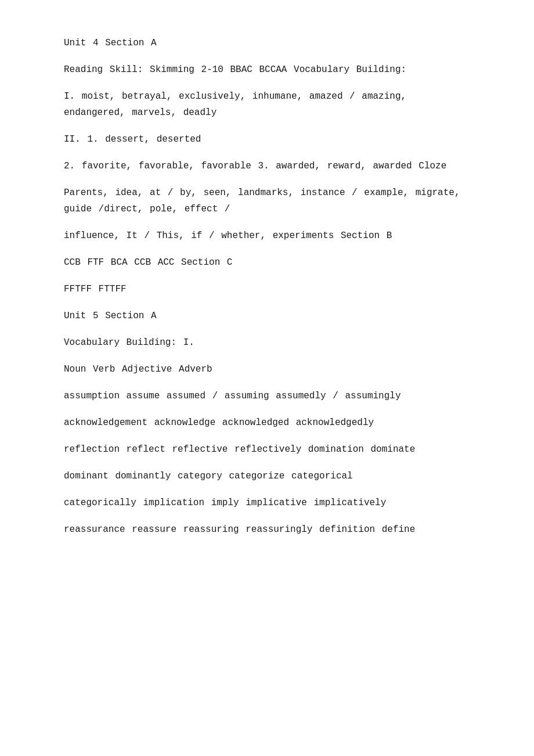  Describe the element at coordinates (267, 289) in the screenshot. I see `section-c-answers-line: FFTFF FTTFF` at that location.